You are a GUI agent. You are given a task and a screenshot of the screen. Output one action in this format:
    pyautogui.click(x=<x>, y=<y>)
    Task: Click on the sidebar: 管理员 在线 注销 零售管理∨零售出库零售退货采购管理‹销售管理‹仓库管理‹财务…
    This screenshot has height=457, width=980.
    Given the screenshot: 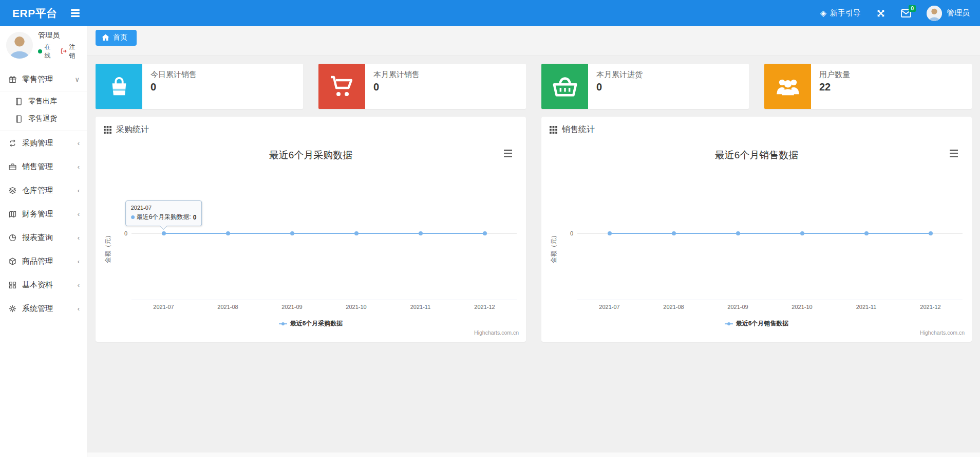 What is the action you would take?
    pyautogui.click(x=44, y=242)
    